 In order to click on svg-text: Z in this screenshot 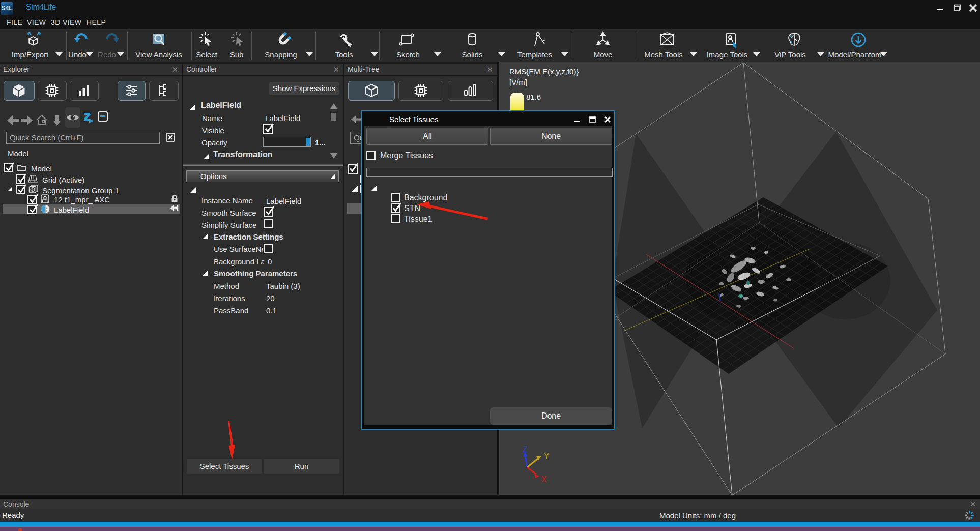, I will do `click(525, 450)`.